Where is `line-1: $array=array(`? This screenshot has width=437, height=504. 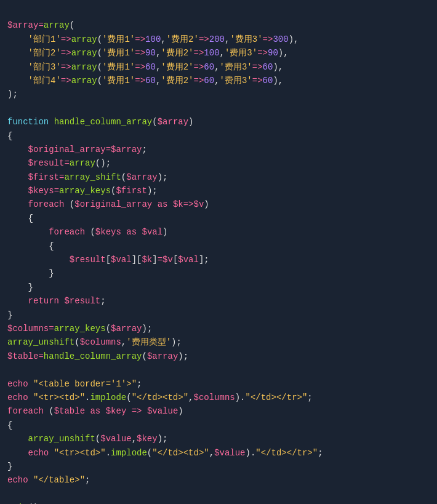
line-1: $array=array( is located at coordinates (41, 25).